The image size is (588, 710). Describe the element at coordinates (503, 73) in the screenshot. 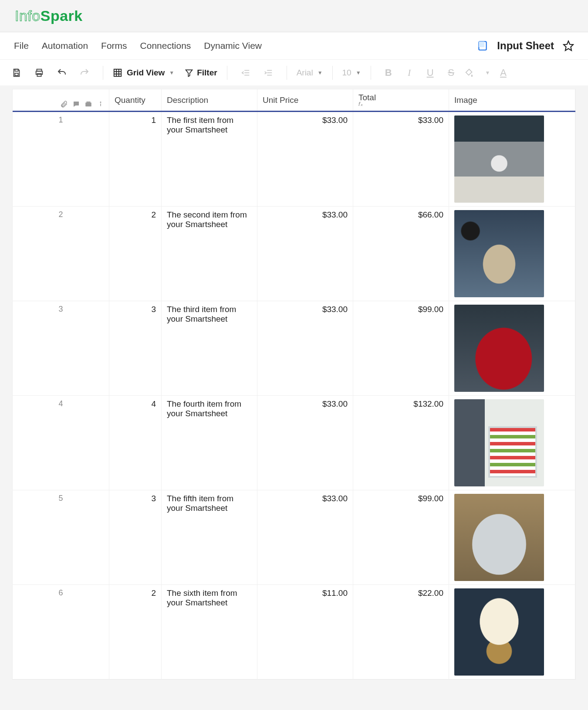

I see `text-color-icon: A` at that location.